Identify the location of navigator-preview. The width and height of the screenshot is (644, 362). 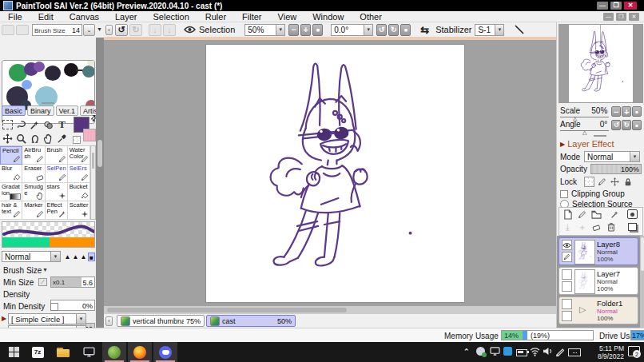
(601, 64).